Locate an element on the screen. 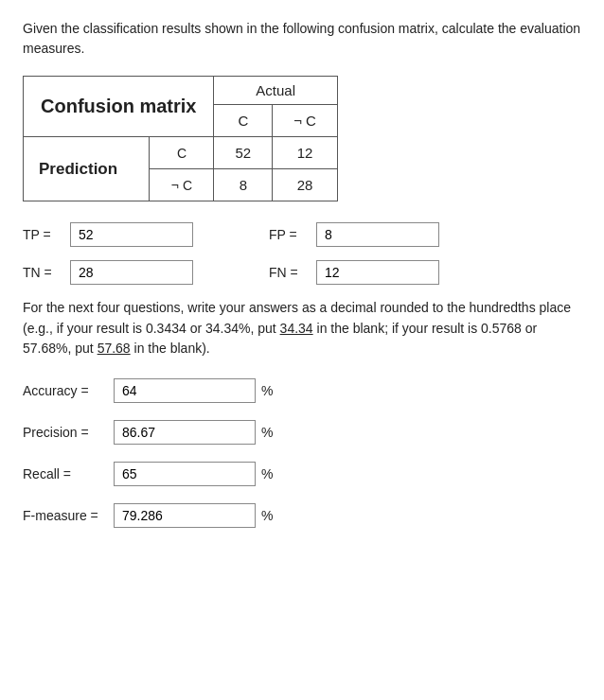  instructions-text: For the next four questions, write your … is located at coordinates (302, 329).